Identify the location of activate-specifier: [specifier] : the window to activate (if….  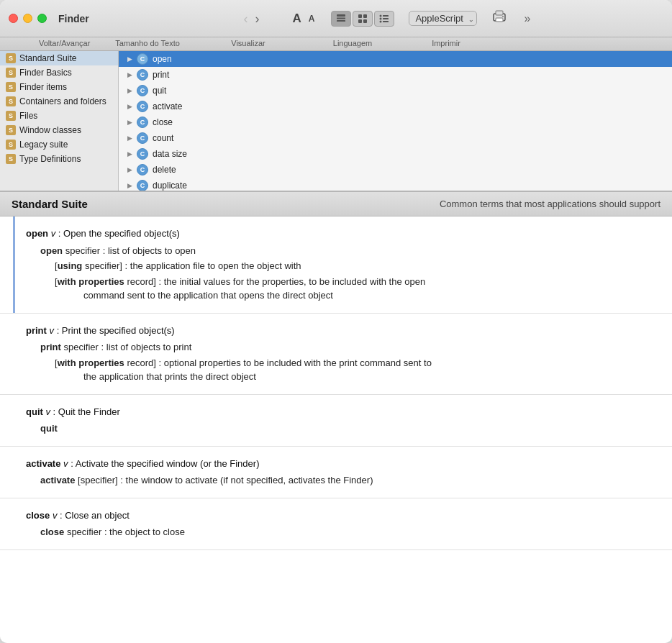
(225, 480).